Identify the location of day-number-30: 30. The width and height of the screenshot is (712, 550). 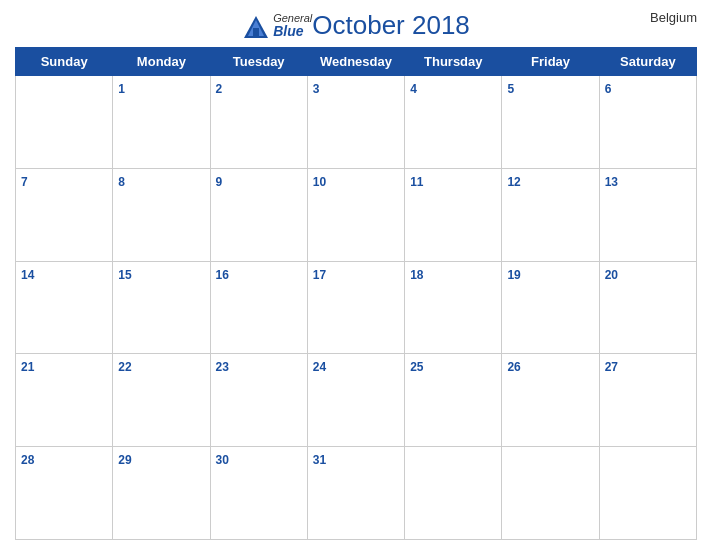
(222, 460).